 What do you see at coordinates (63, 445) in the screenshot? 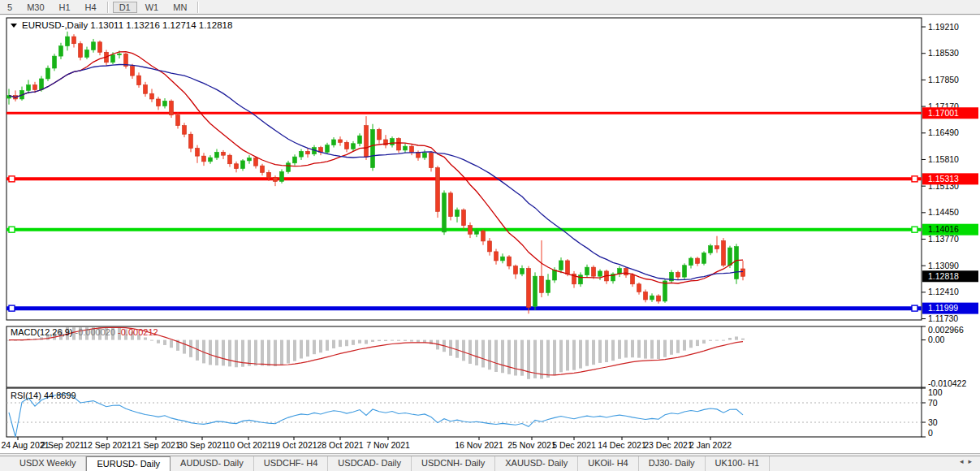
I see `svg-text: 2 Sep 2021` at bounding box center [63, 445].